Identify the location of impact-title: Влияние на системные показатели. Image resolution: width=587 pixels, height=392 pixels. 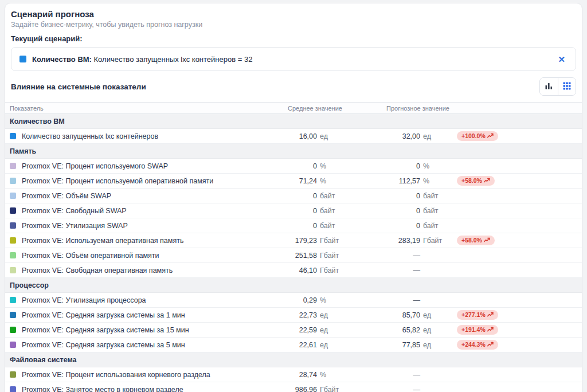
(79, 87).